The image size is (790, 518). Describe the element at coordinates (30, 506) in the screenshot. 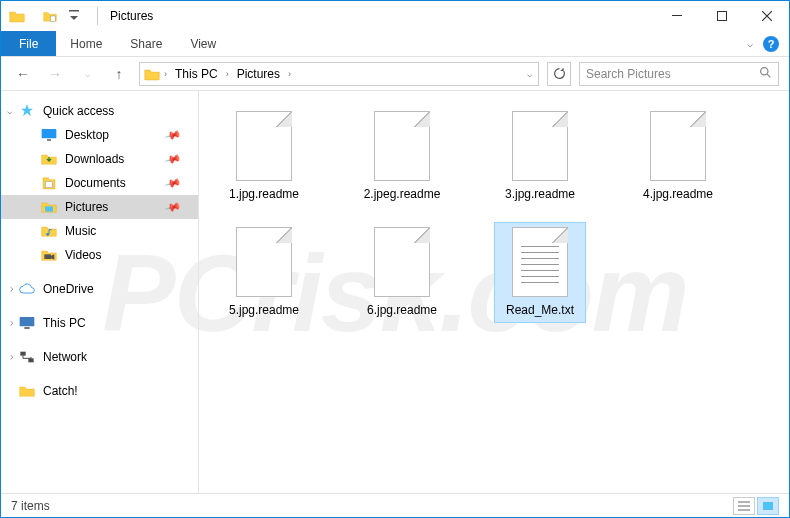

I see `status-item-count: 7 items` at that location.